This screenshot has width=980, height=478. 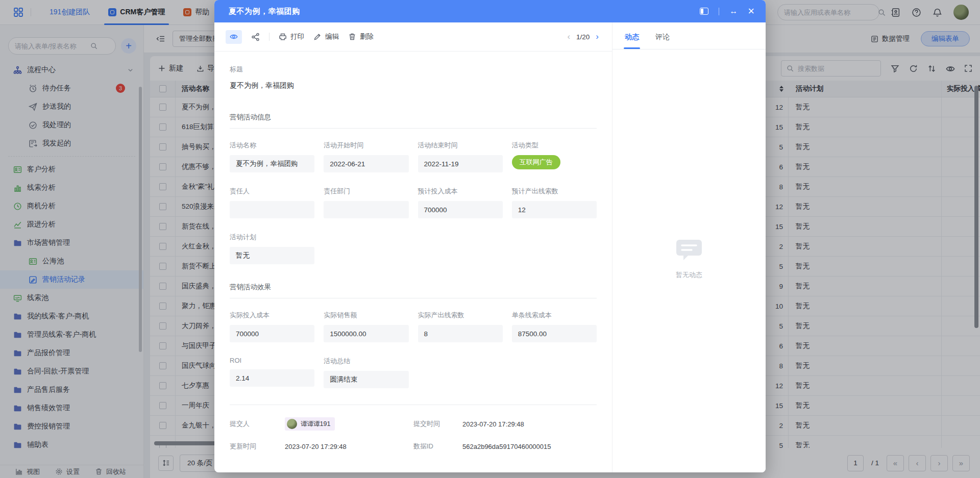 I want to click on share-icon, so click(x=255, y=37).